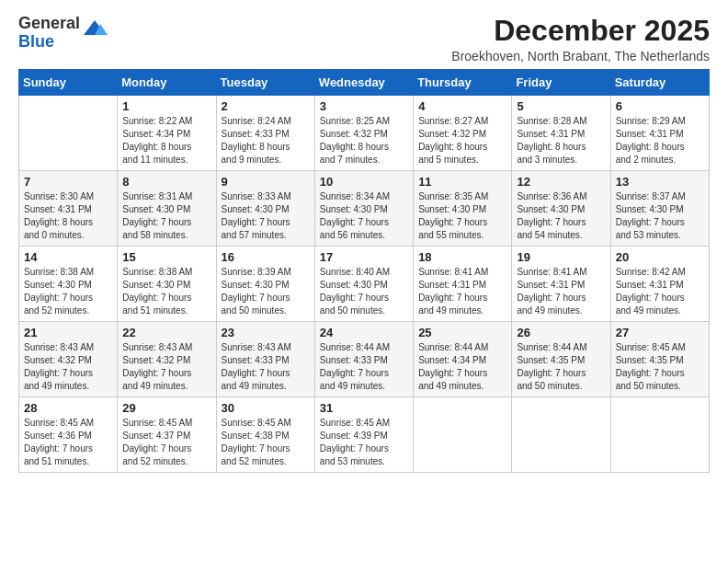 The image size is (728, 563). Describe the element at coordinates (660, 141) in the screenshot. I see `day-info: Sunrise: 8:29 AMSunset: 4:31 PMDaylight:…` at that location.